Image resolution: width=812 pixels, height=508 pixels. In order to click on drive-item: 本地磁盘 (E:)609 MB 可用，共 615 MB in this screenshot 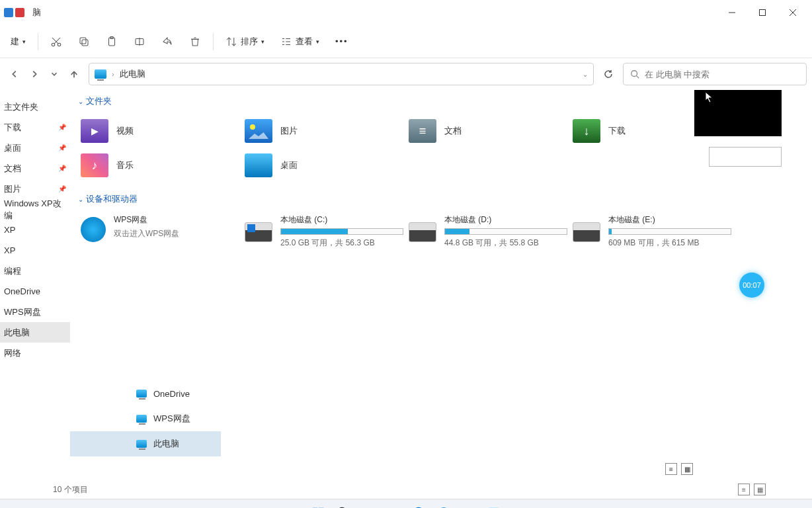, I will do `click(652, 232)`.